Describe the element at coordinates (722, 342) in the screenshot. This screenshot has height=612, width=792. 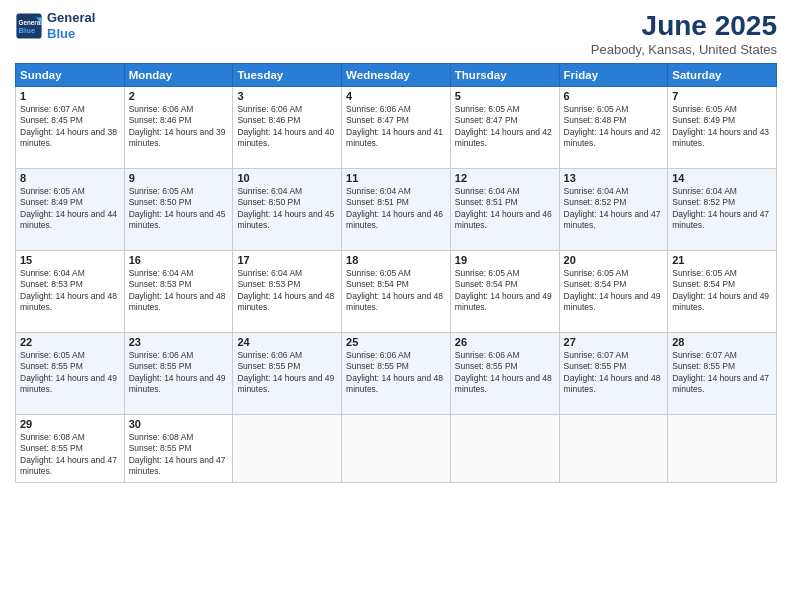
I see `day-number: 28` at that location.